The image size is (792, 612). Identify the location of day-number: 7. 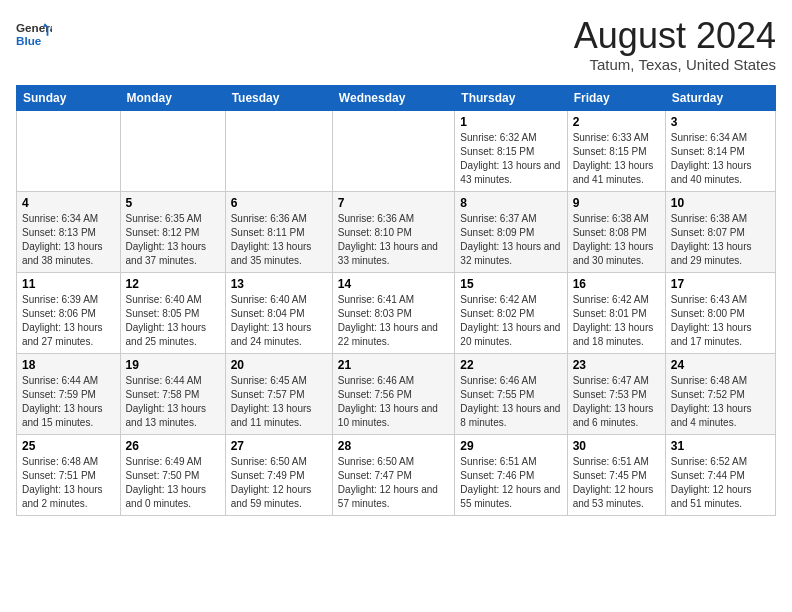
(394, 203).